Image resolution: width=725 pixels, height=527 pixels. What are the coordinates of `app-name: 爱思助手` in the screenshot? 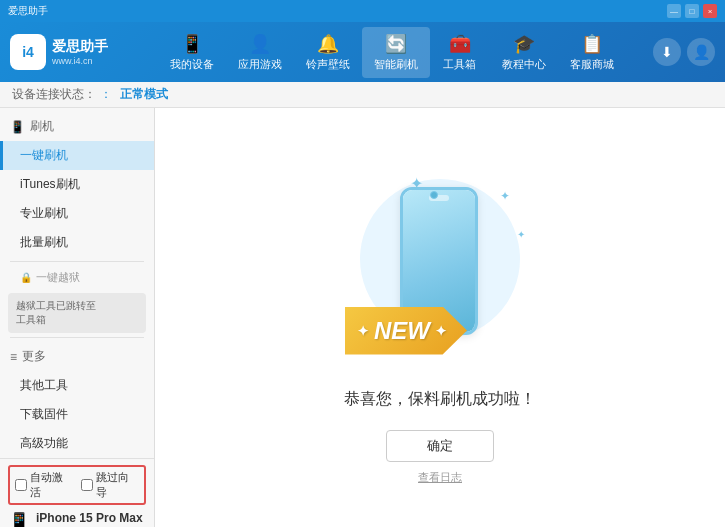 It's located at (80, 47).